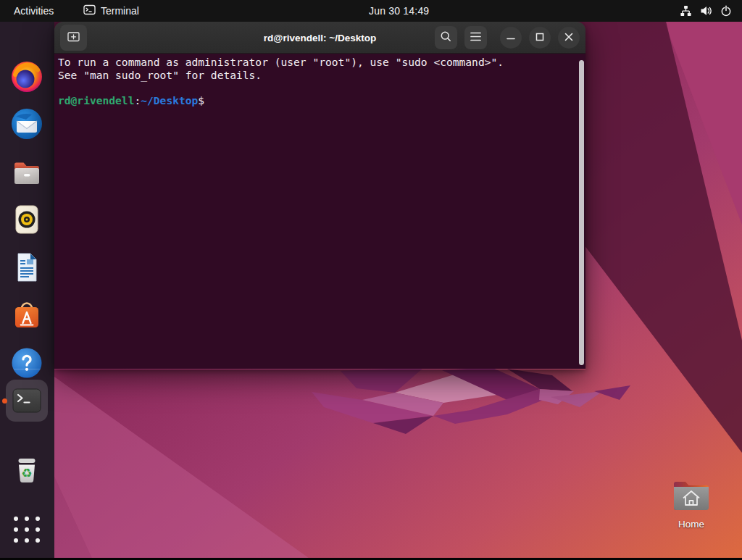 The image size is (742, 560). Describe the element at coordinates (27, 401) in the screenshot. I see `dock-item-terminal` at that location.